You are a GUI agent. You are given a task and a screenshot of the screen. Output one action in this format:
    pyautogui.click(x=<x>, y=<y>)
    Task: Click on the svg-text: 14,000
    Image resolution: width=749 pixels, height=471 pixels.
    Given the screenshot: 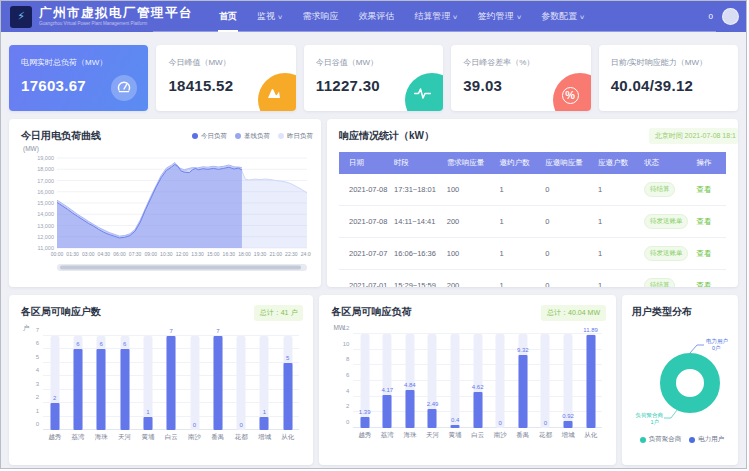 What is the action you would take?
    pyautogui.click(x=46, y=214)
    